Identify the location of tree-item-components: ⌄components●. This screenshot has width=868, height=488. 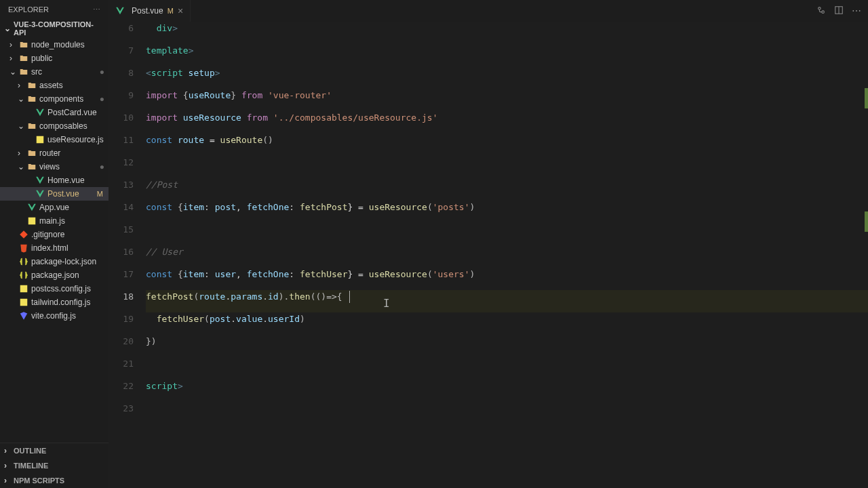
(54, 99).